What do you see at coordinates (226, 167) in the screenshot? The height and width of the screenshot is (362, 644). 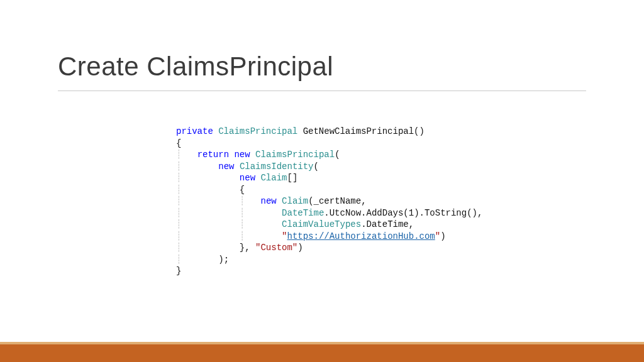 I see `kw-new-2: new` at bounding box center [226, 167].